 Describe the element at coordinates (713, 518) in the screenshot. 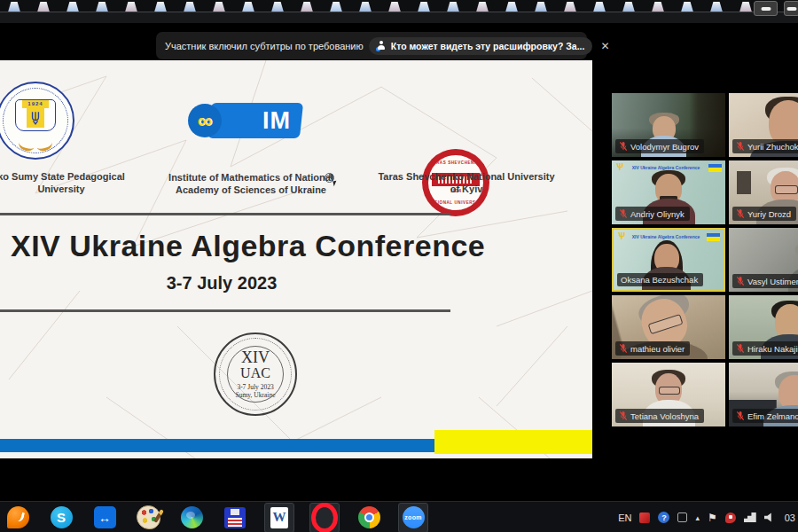

I see `tray-notification-flag-icon: ⚑` at that location.